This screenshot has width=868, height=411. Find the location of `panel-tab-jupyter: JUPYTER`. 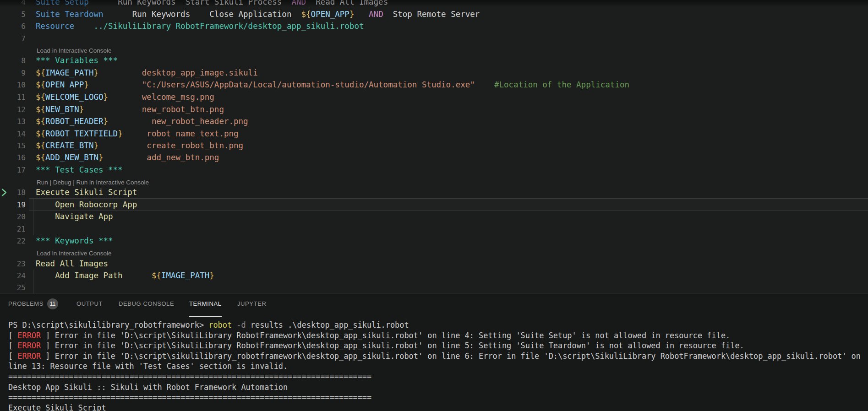

panel-tab-jupyter: JUPYTER is located at coordinates (252, 305).